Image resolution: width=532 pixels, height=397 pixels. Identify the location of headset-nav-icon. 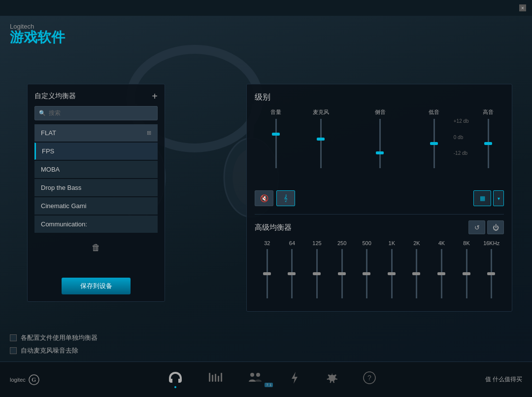
(175, 378).